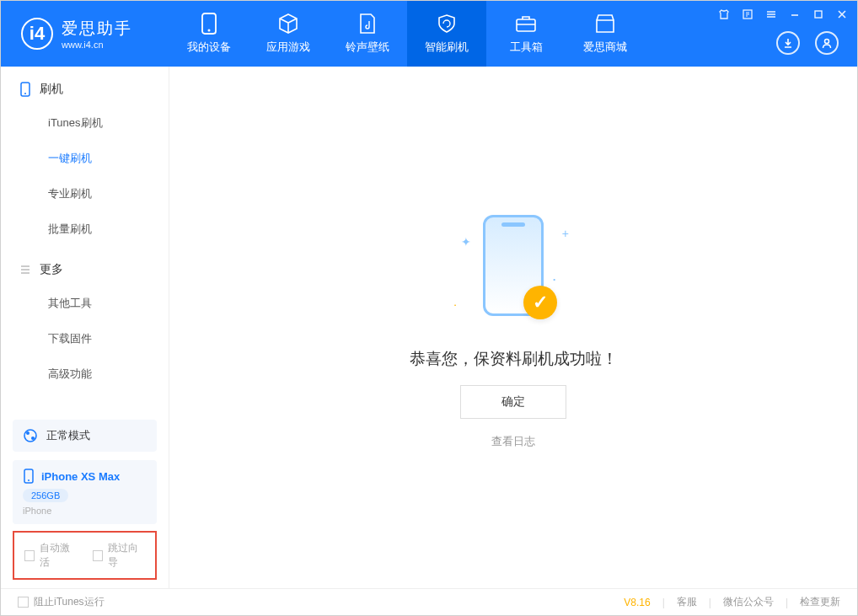 This screenshot has height=616, width=858. Describe the element at coordinates (818, 14) in the screenshot. I see `maximize-button` at that location.